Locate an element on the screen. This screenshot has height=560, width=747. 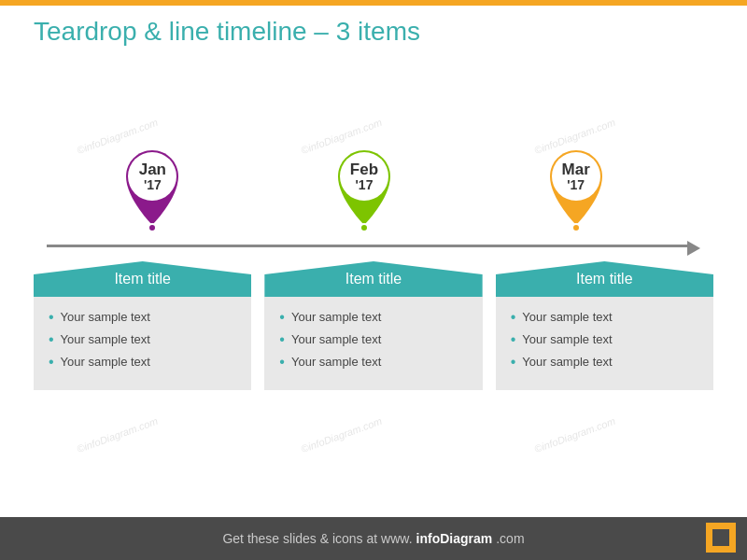
card-header-2: Item title is located at coordinates (374, 279).